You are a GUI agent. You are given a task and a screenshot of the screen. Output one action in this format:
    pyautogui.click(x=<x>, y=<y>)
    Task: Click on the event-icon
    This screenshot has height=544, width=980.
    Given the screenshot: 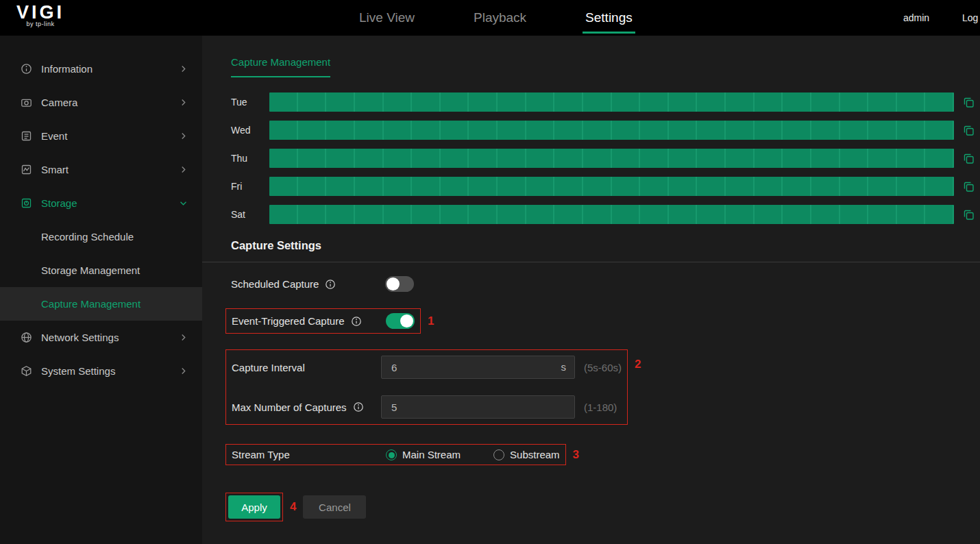 What is the action you would take?
    pyautogui.click(x=26, y=136)
    